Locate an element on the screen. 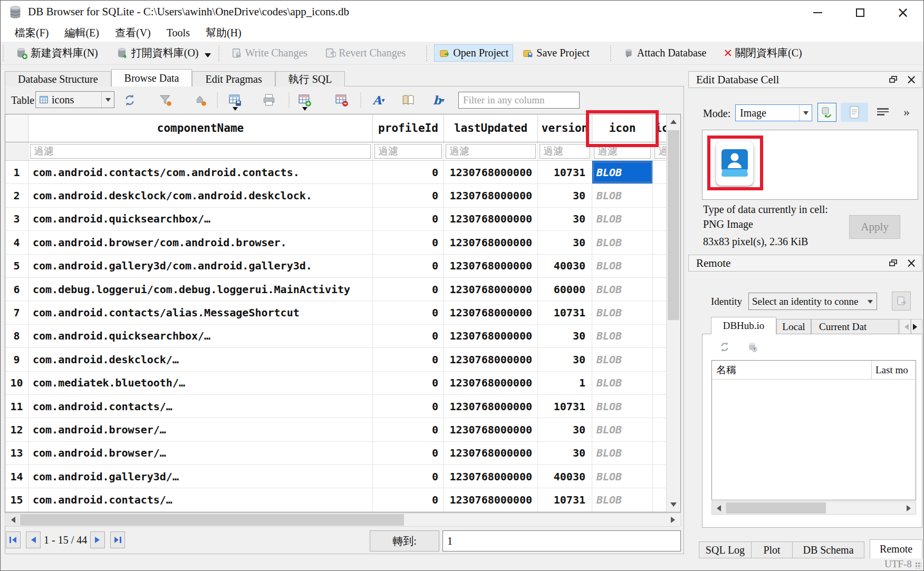 The height and width of the screenshot is (571, 924). table-row: 5com.android.gallery3d/com.android.galle… is located at coordinates (343, 266).